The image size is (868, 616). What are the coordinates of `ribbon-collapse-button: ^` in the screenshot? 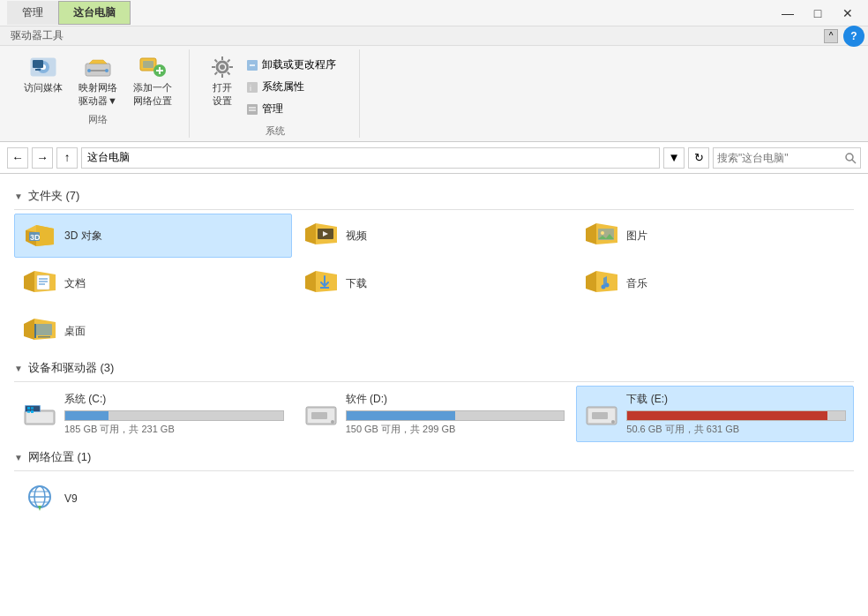 It's located at (831, 36).